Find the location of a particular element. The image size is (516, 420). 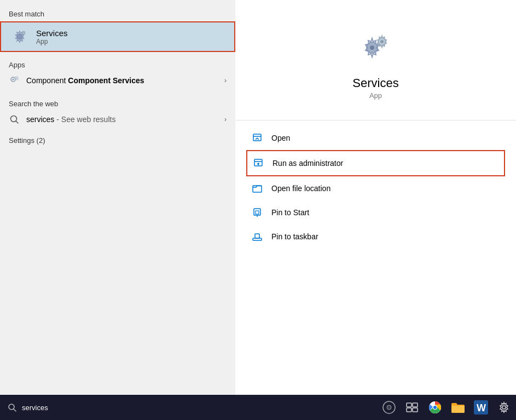

taskbar: services is located at coordinates (258, 407).